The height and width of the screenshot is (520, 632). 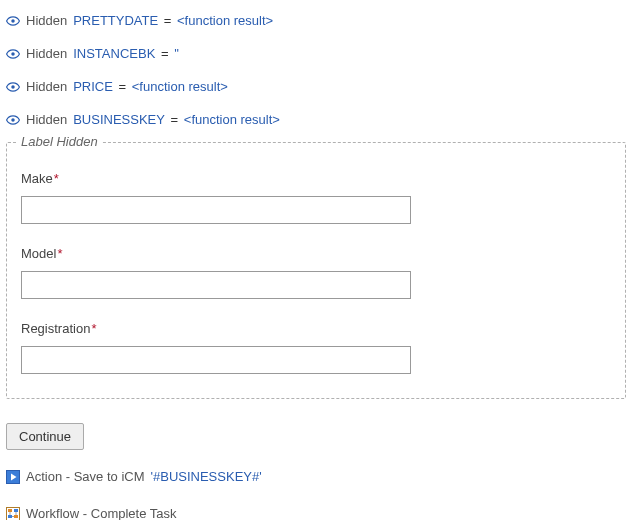 What do you see at coordinates (206, 476) in the screenshot?
I see `action-param: '#BUSINESSKEY#'` at bounding box center [206, 476].